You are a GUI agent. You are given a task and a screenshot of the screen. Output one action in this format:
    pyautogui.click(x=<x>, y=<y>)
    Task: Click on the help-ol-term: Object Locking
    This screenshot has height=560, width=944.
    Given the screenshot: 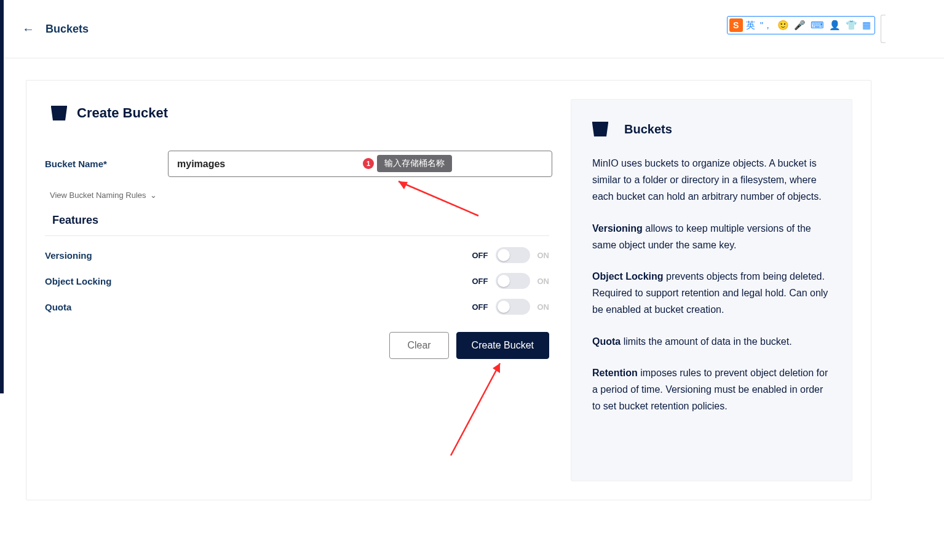 What is the action you would take?
    pyautogui.click(x=628, y=277)
    